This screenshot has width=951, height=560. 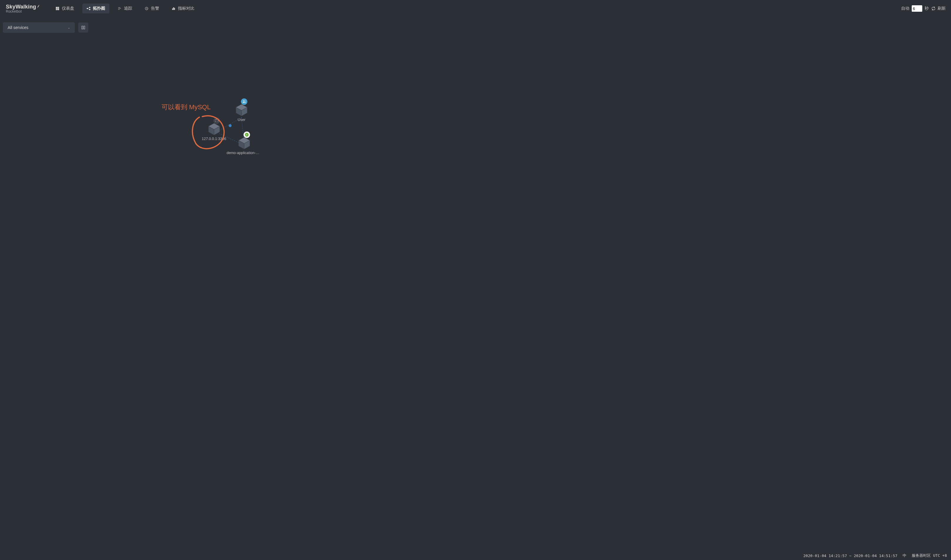 What do you see at coordinates (119, 8) in the screenshot?
I see `trace-icon` at bounding box center [119, 8].